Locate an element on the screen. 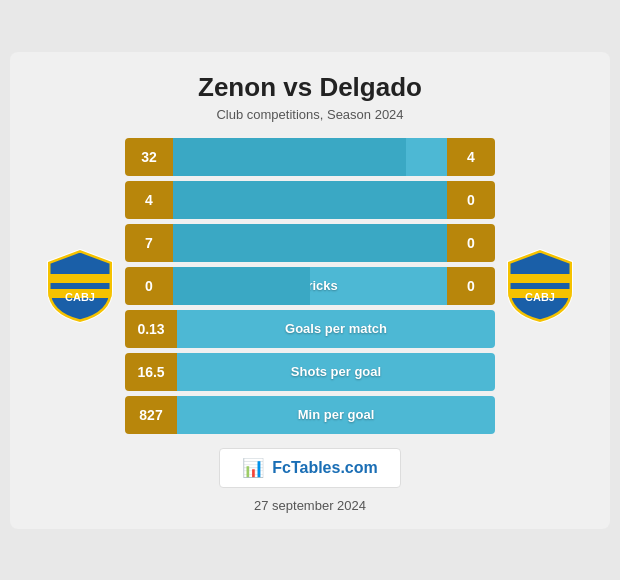 The width and height of the screenshot is (620, 580). match-title: Zenon vs Delgado is located at coordinates (310, 88).